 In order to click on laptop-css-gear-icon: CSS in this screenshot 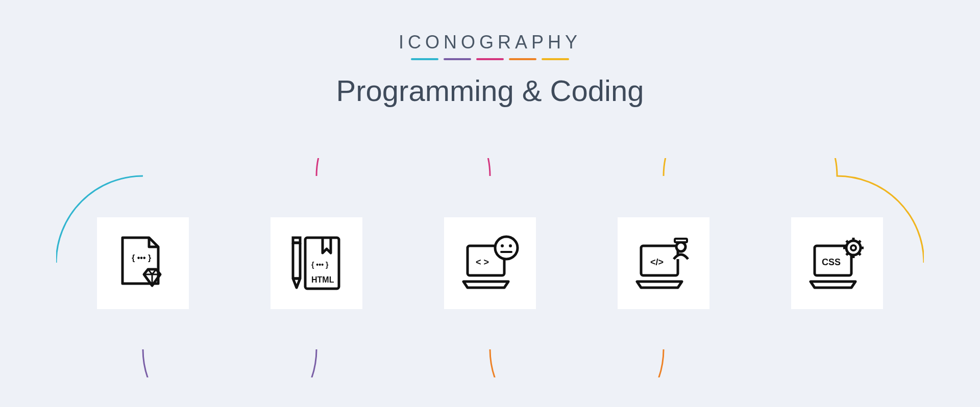, I will do `click(837, 263)`.